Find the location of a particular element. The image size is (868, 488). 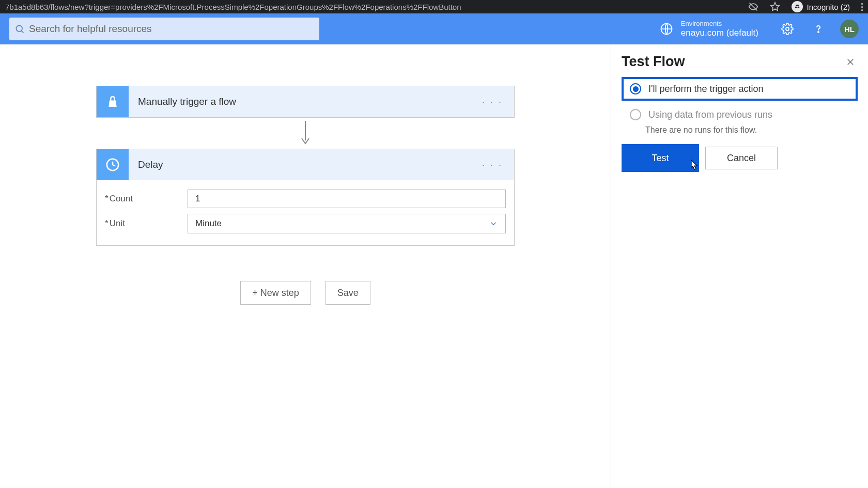

radio-manual-trigger: I'll perform the trigger action is located at coordinates (740, 89).